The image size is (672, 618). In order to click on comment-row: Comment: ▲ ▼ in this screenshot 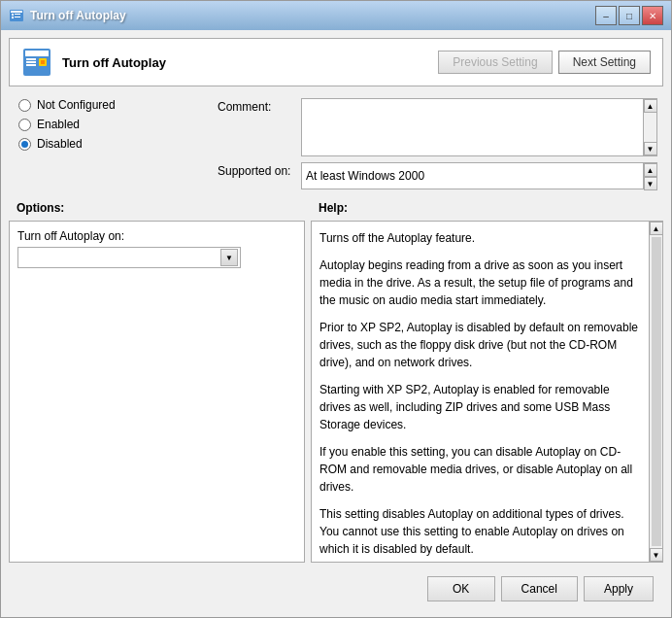, I will do `click(437, 127)`.